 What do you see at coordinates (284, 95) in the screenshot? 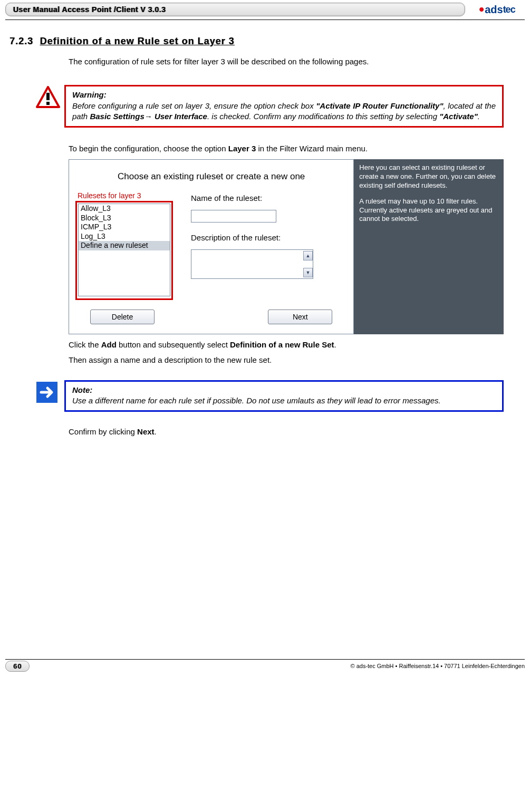
I see `warning-title: Warning:` at bounding box center [284, 95].